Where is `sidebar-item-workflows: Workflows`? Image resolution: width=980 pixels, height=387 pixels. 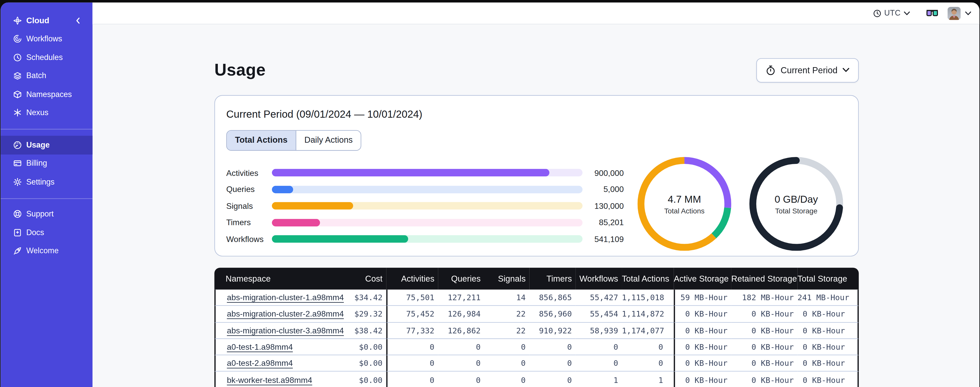
sidebar-item-workflows: Workflows is located at coordinates (46, 39).